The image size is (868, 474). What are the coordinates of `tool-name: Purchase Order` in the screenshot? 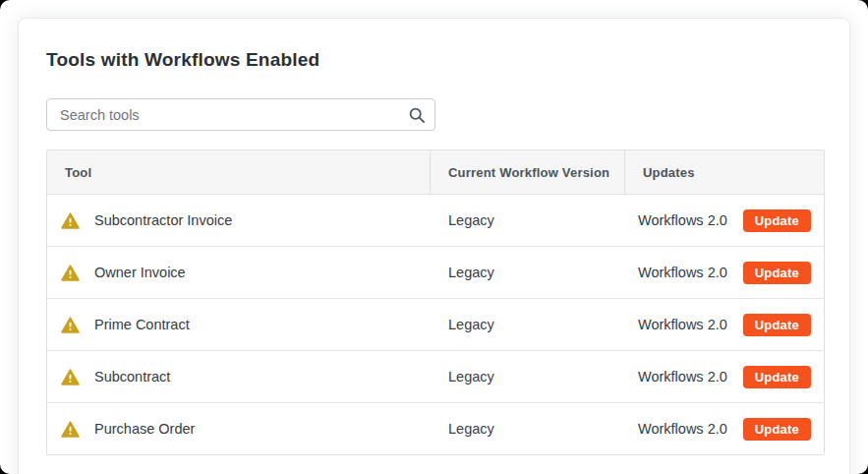 It's located at (145, 429).